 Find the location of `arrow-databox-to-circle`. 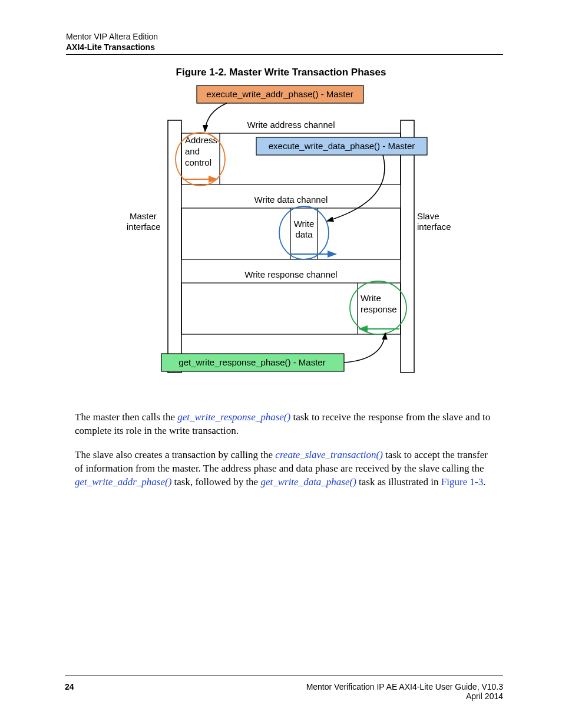

arrow-databox-to-circle is located at coordinates (356, 188).